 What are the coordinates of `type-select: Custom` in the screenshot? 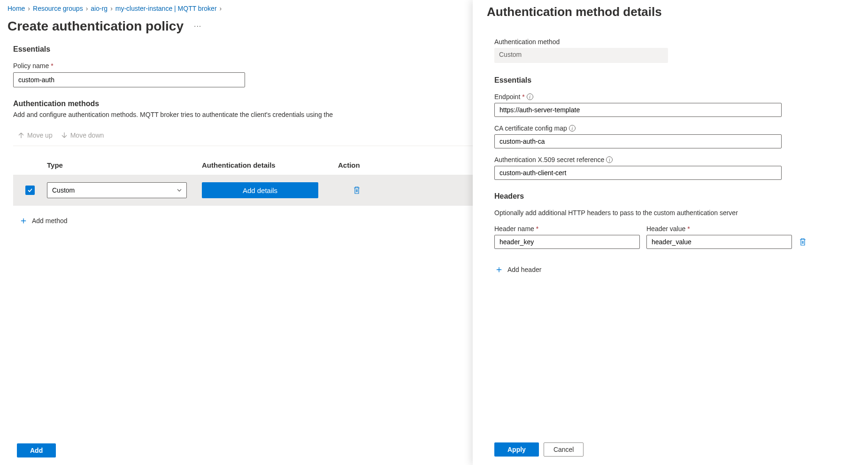 It's located at (117, 190).